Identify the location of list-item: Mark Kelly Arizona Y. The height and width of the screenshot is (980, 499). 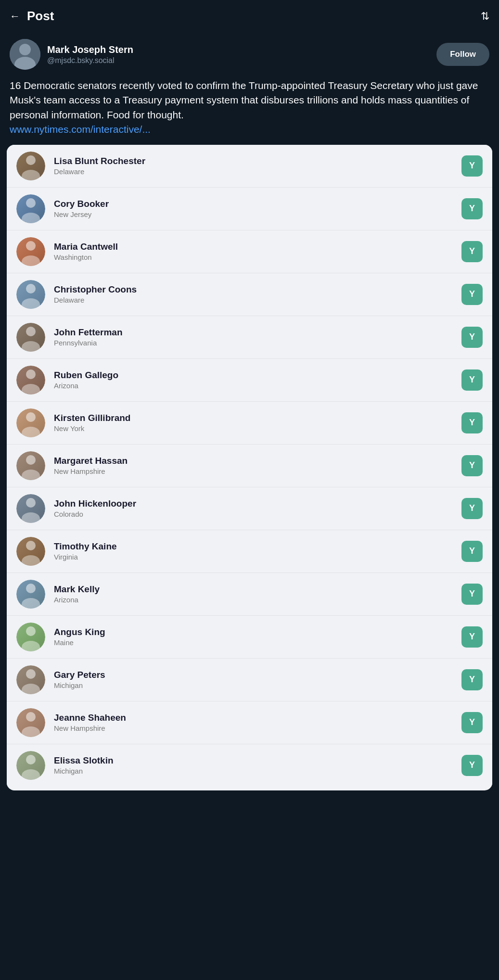
(249, 595).